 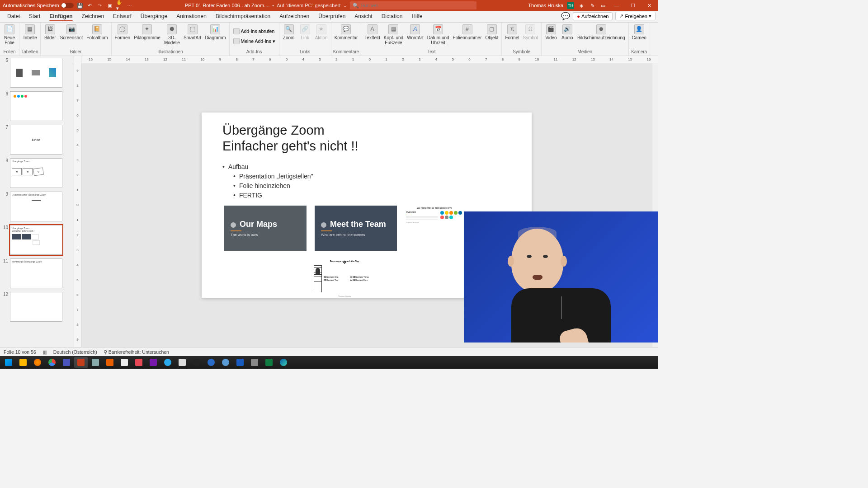 What do you see at coordinates (97, 33) in the screenshot?
I see `photoalbum-button: 📔Fotoalbum` at bounding box center [97, 33].